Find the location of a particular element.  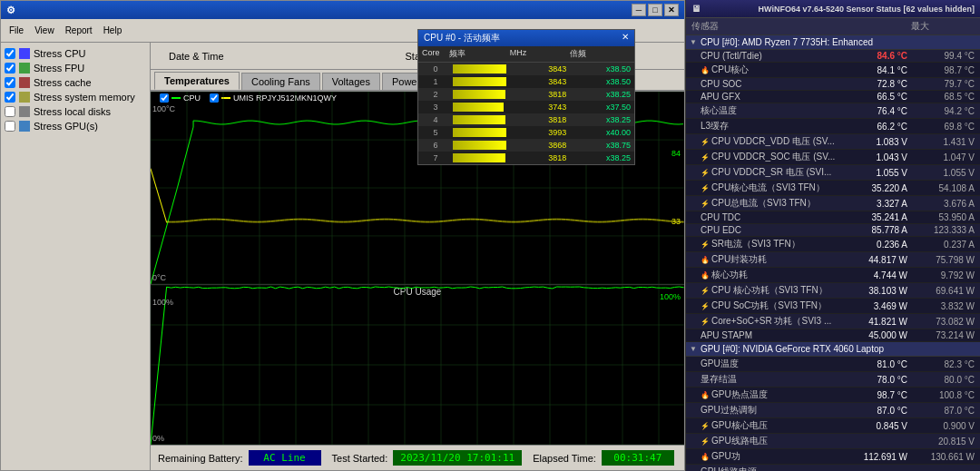

stress-fpu-checkbox is located at coordinates (10, 68).